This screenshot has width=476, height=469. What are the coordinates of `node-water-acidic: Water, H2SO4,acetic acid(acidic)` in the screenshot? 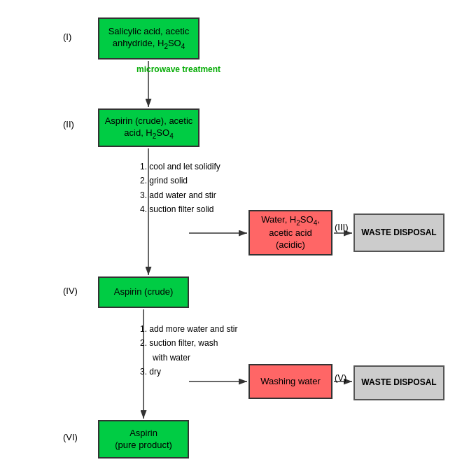 It's located at (290, 232).